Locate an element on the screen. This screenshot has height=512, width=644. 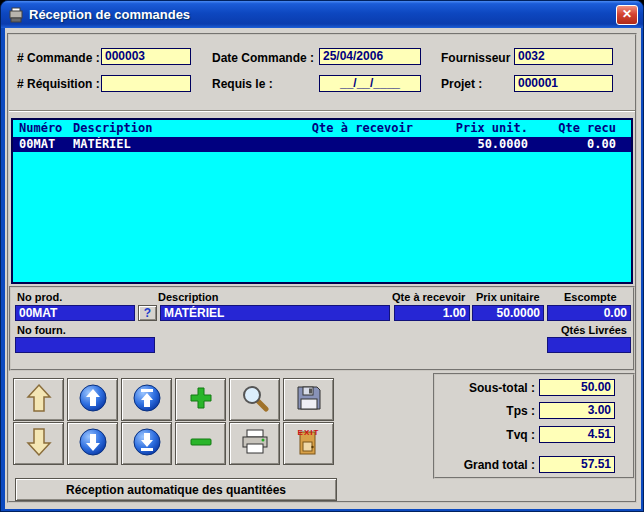
grand-total-row: Grand total : 57.51 is located at coordinates (534, 465).